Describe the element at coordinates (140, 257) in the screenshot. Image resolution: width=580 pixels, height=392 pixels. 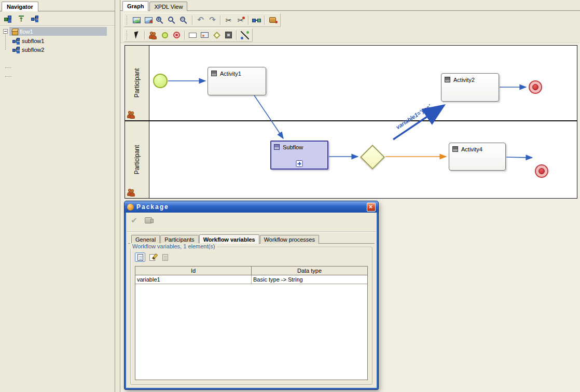
I see `add-variable-button` at that location.